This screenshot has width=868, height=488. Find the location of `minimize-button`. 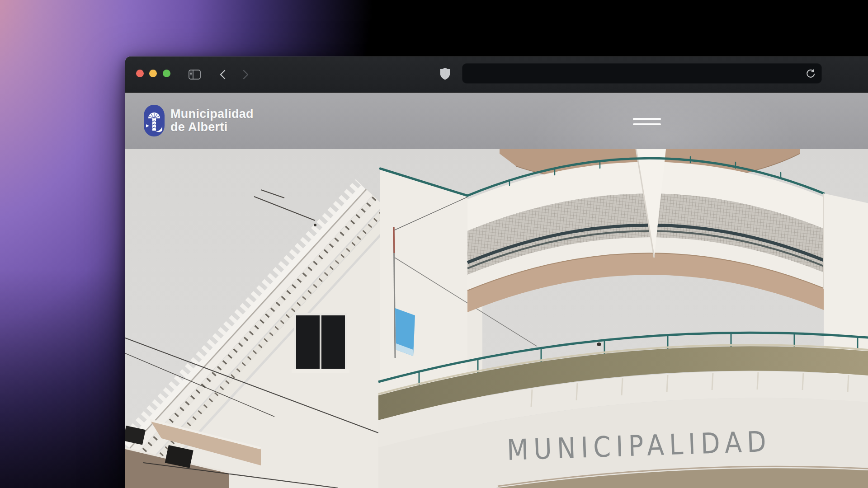

minimize-button is located at coordinates (153, 73).